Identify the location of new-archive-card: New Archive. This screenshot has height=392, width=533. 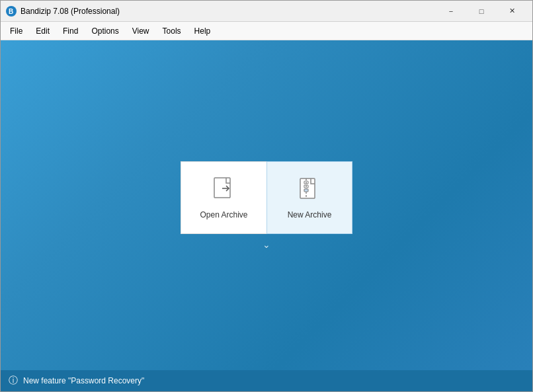
(309, 198).